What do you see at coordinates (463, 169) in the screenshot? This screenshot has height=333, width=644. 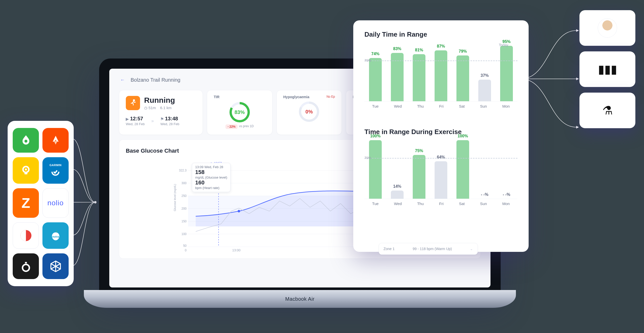 I see `bar-sat: 100%` at bounding box center [463, 169].